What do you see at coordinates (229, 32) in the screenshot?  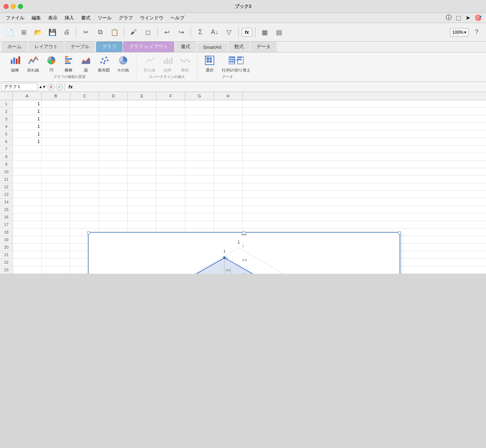 I see `filter-button: ▽` at bounding box center [229, 32].